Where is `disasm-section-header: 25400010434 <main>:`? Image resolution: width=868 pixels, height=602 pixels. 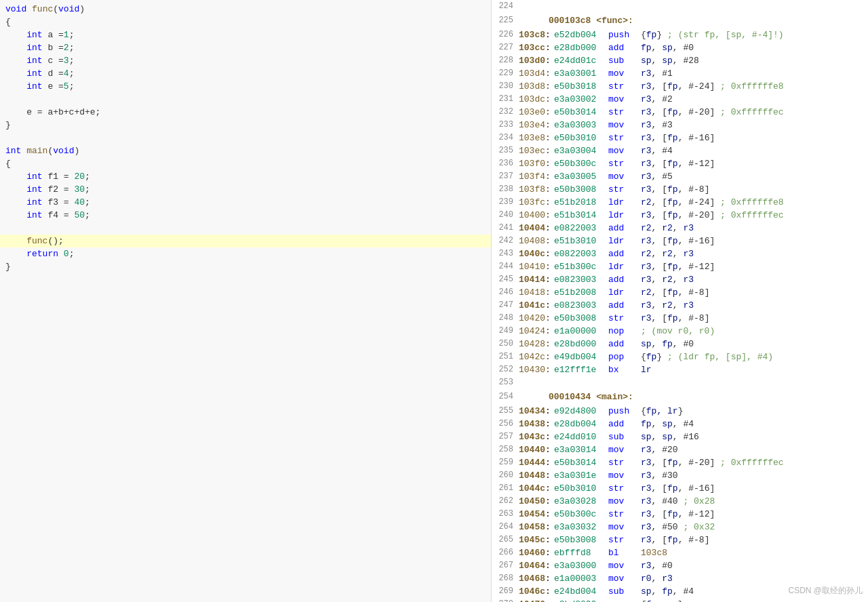 disasm-section-header: 25400010434 <main>: is located at coordinates (679, 397).